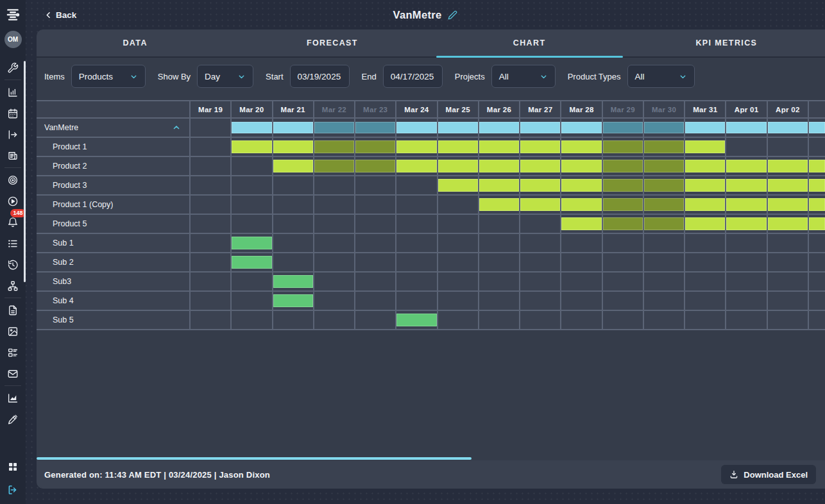 This screenshot has width=825, height=504. I want to click on history-icon, so click(13, 264).